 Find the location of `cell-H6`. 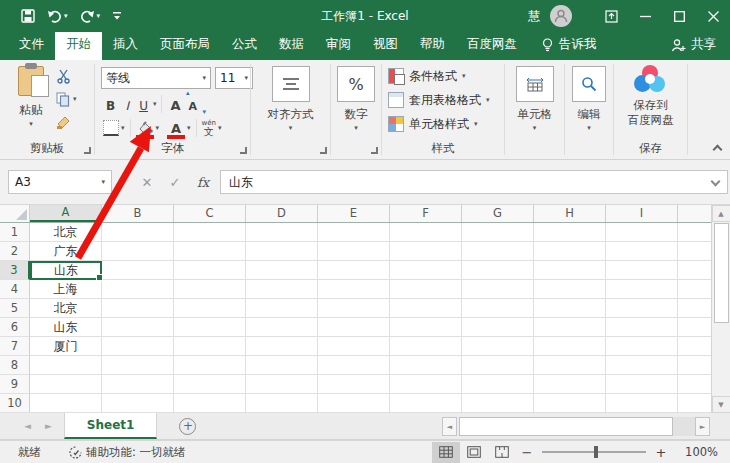

cell-H6 is located at coordinates (570, 328).